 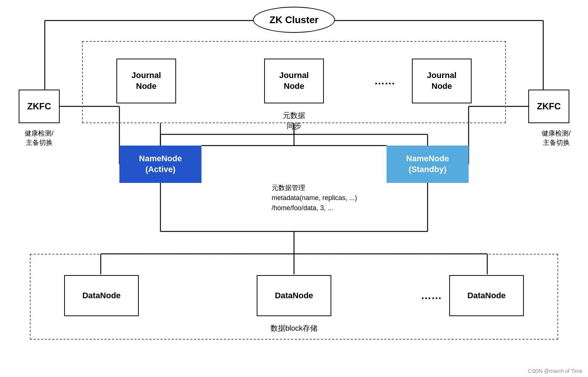 I want to click on journal-node-2-label: JournalNode, so click(x=294, y=81).